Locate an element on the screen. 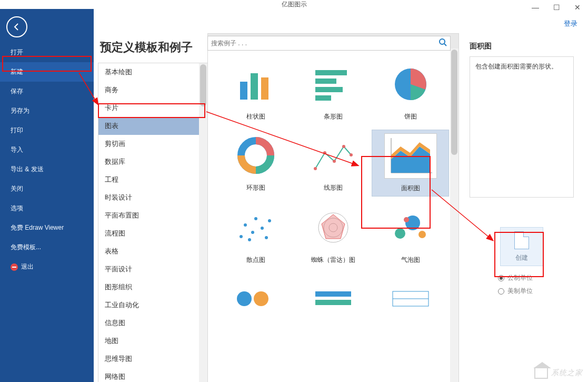 The width and height of the screenshot is (588, 382). sidebar-item-1: 新建 is located at coordinates (47, 72).